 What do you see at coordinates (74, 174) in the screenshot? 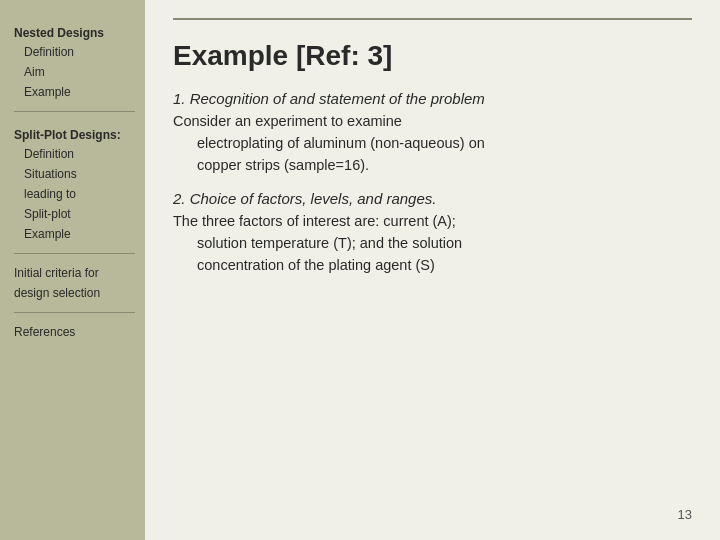
I see `sidebar-item-sp-situations: Situations` at bounding box center [74, 174].